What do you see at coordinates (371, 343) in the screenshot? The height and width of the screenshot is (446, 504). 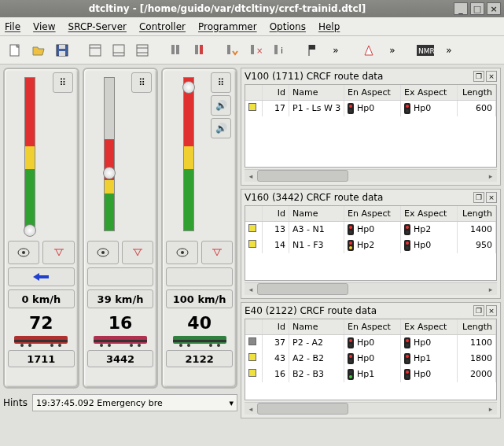 I see `table-row: 37 P2 - A2 Hp0 Hp0 1100` at bounding box center [371, 343].